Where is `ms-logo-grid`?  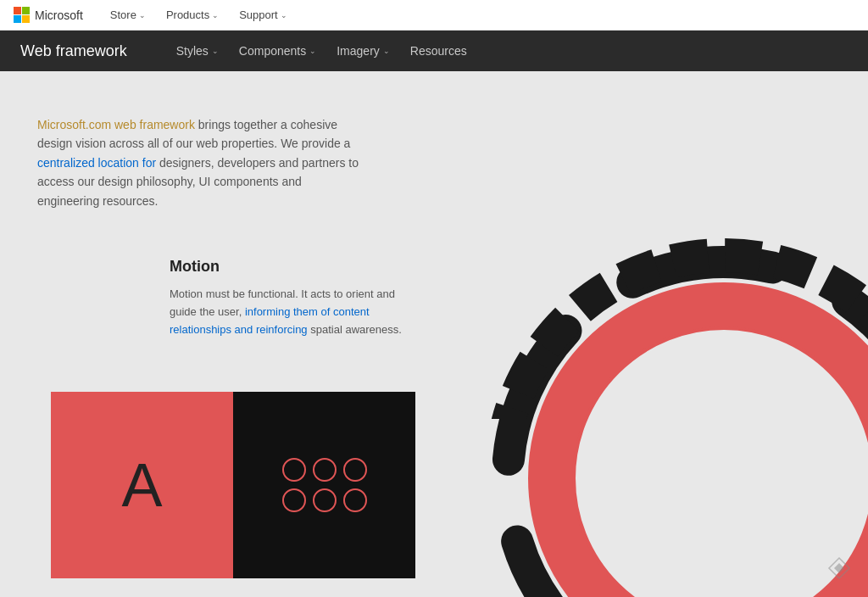 ms-logo-grid is located at coordinates (22, 15).